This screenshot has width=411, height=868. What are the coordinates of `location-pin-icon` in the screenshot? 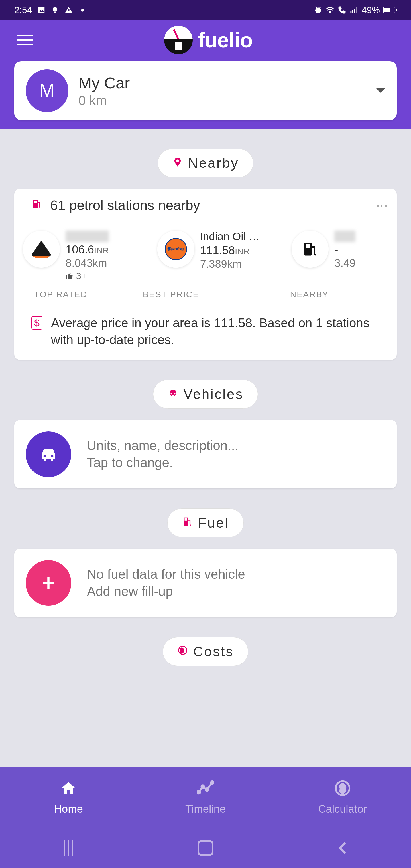 It's located at (178, 163).